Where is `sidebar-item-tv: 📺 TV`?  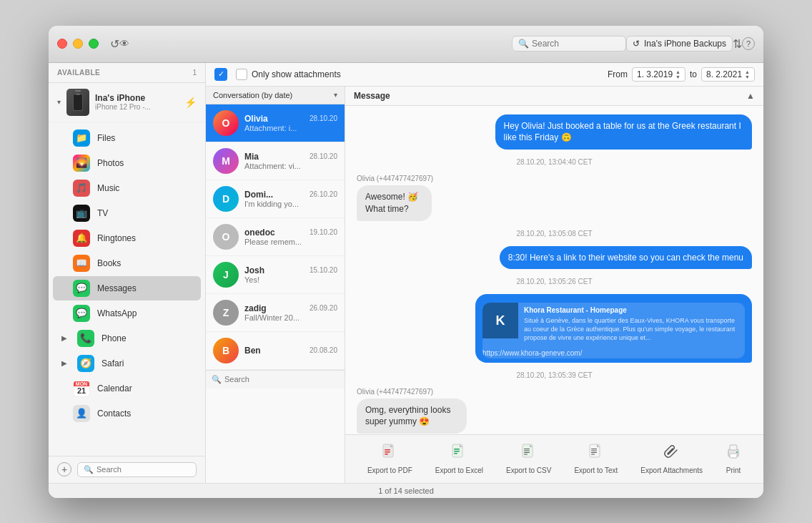 sidebar-item-tv: 📺 TV is located at coordinates (127, 213).